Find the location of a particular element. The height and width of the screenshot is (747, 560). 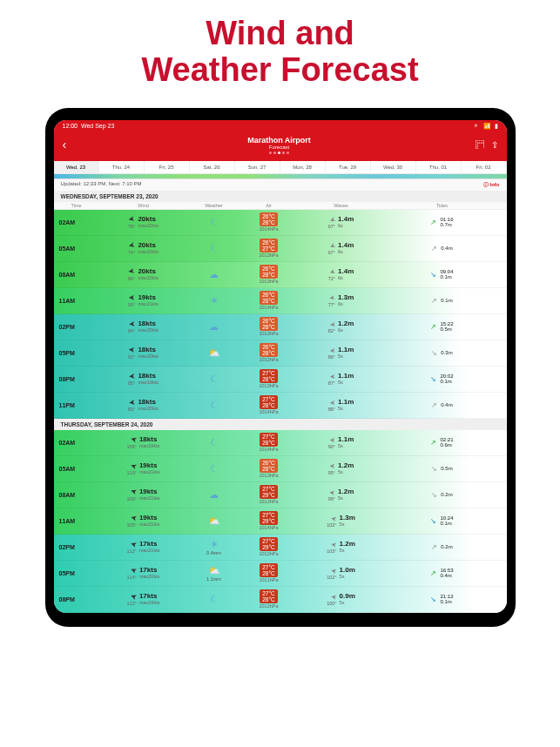

forecast-row: 11AM ➤ 90° 19ktsmax21kts ☀ 26°C28°C 1014… is located at coordinates (280, 301).